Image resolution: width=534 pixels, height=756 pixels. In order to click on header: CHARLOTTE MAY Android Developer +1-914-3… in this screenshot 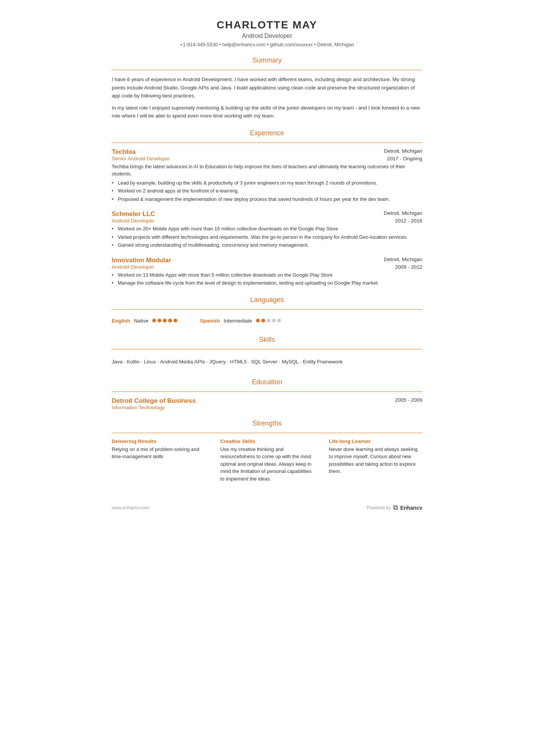, I will do `click(267, 33)`.